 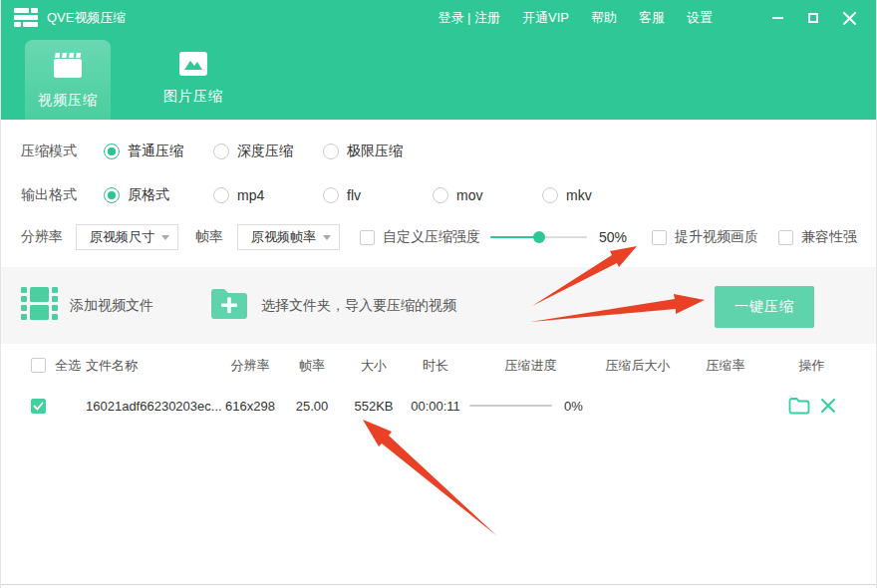 I want to click on progress-percent: 0%, so click(x=574, y=407).